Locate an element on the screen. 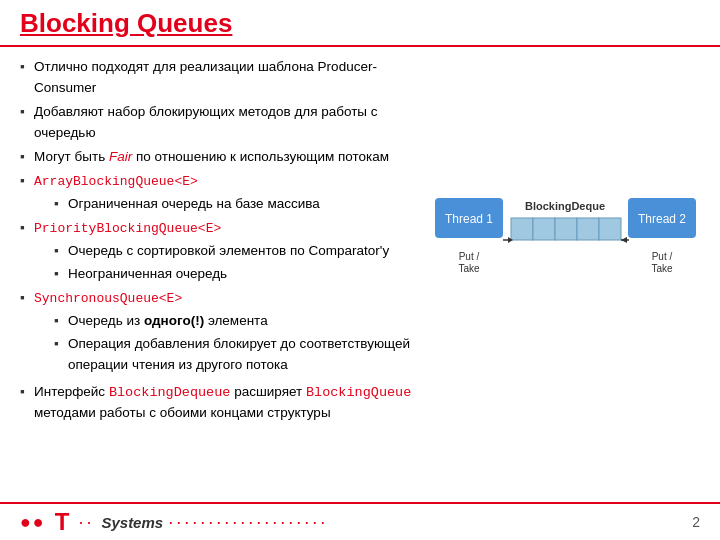 Image resolution: width=720 pixels, height=540 pixels. interface-list-item: Интерфейс BlockingDequeue расширяет Bloc… is located at coordinates (220, 404).